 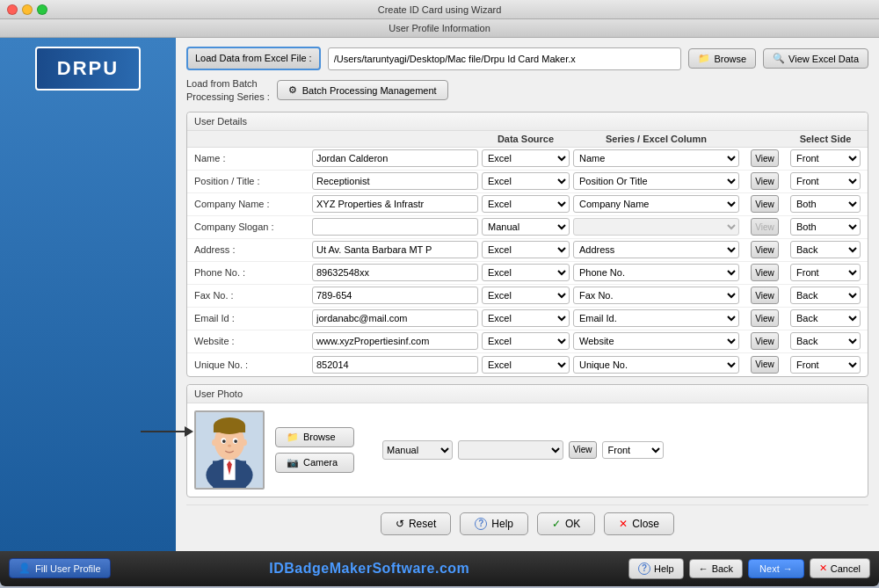 I want to click on batch-btn-label: Batch Processing Management, so click(x=369, y=91).